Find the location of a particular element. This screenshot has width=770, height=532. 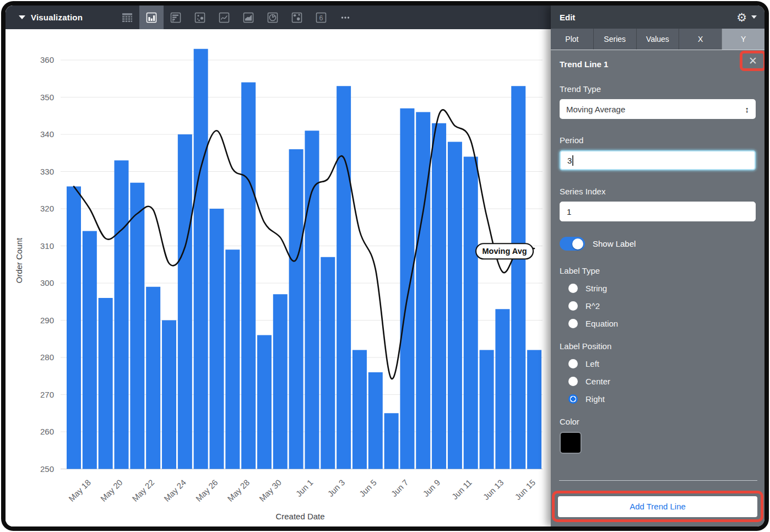

x-tick-label: Jun 7 is located at coordinates (400, 488).